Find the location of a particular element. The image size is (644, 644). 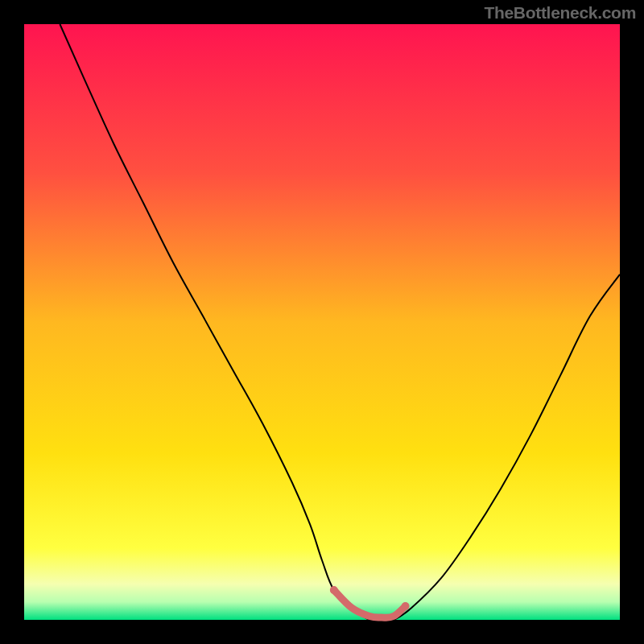

attribution-text: TheBottleneck.com is located at coordinates (560, 13).